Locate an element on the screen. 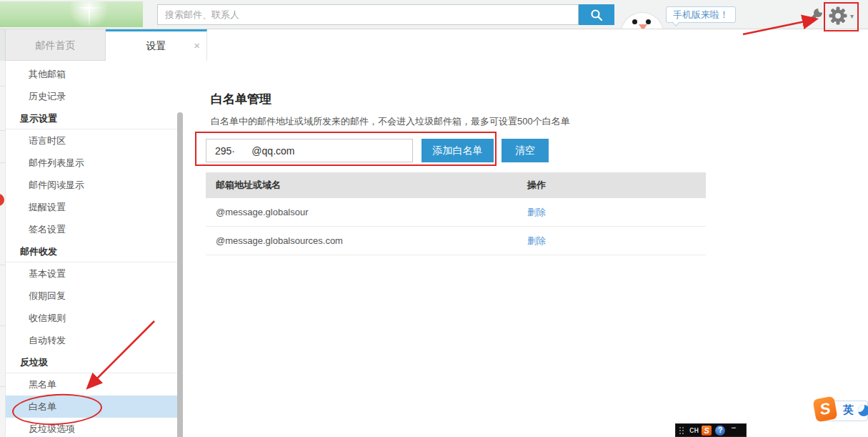 This screenshot has height=437, width=868. mobile-version-tip: 手机版来啦！ is located at coordinates (701, 14).